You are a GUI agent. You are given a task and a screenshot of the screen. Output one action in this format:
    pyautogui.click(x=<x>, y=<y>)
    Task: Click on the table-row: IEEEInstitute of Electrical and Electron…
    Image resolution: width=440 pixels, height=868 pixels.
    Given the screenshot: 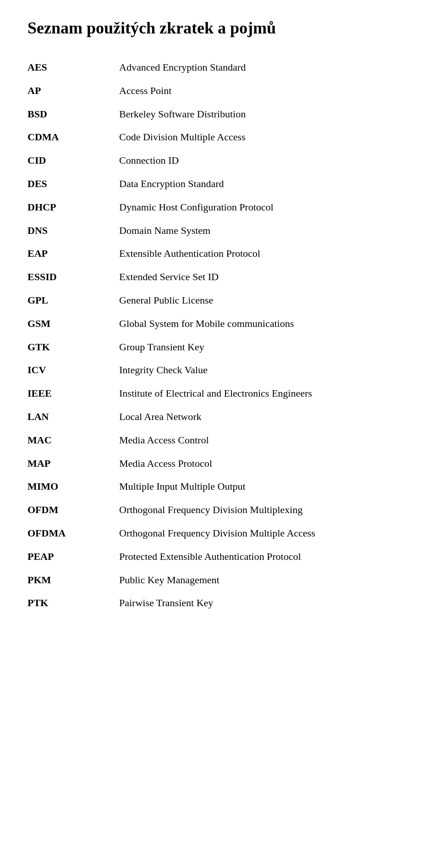 What is the action you would take?
    pyautogui.click(x=220, y=393)
    